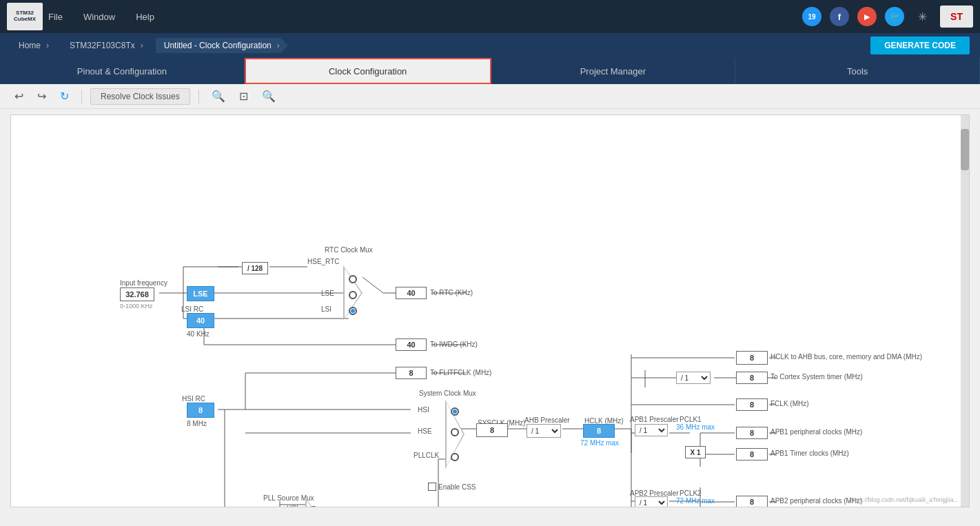 This screenshot has width=980, height=526. What do you see at coordinates (651, 502) in the screenshot?
I see `apb2-prescaler-select: / 1/ 2` at bounding box center [651, 502].